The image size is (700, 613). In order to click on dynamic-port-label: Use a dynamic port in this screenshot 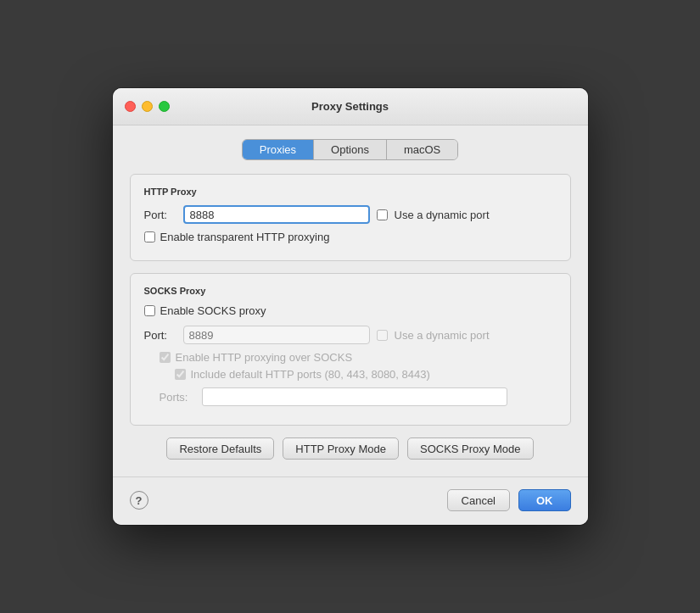, I will do `click(442, 215)`.